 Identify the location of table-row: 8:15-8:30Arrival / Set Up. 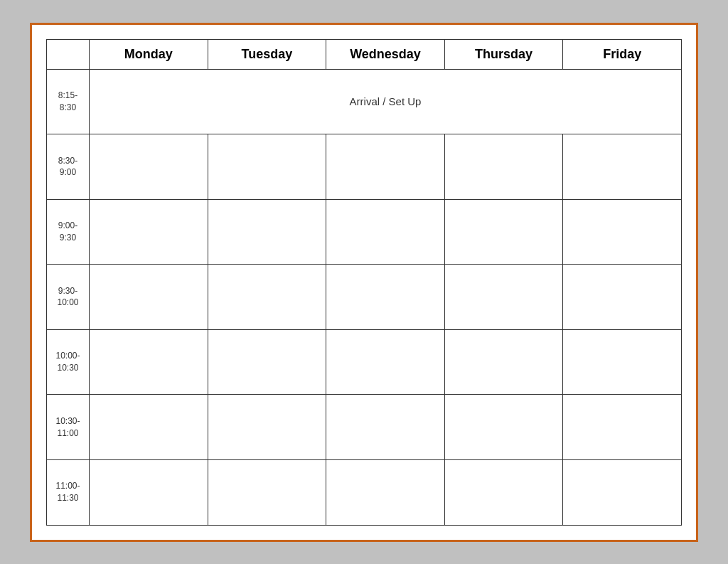
(364, 102).